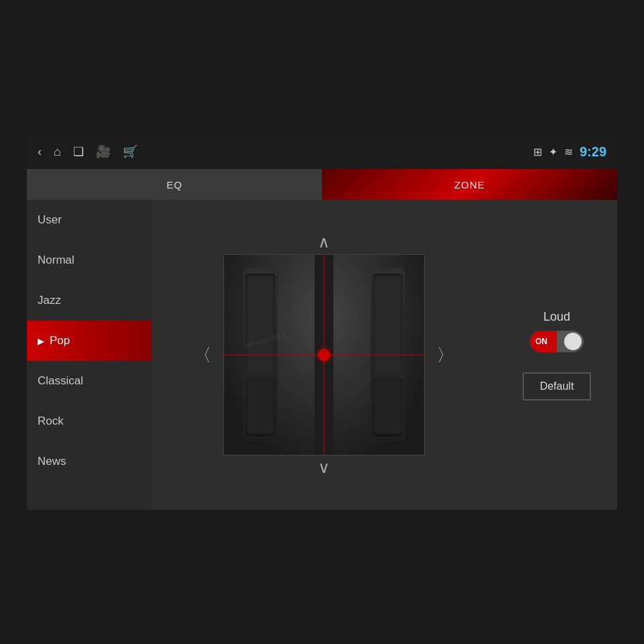  Describe the element at coordinates (569, 152) in the screenshot. I see `wifi-icon: ≋` at that location.